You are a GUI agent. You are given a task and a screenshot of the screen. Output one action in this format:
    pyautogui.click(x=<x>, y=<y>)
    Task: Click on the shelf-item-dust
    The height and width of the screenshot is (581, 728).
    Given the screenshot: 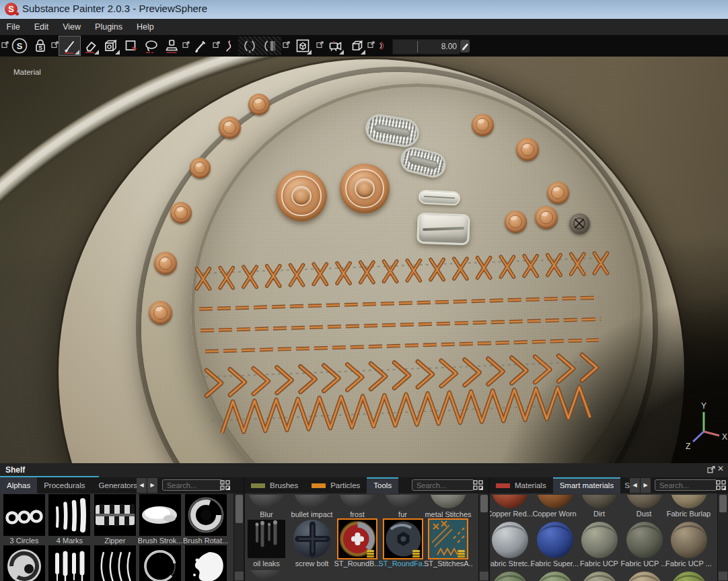 What is the action you would take?
    pyautogui.click(x=645, y=502)
    